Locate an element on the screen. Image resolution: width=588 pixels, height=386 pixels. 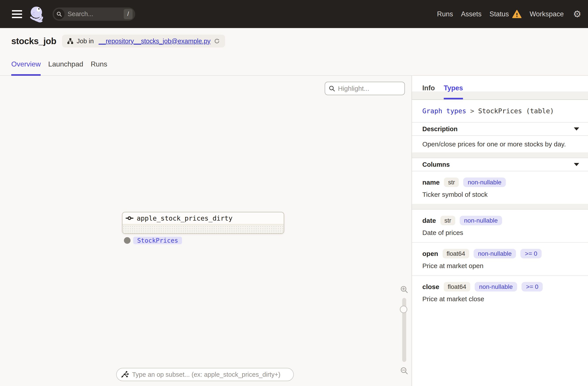
job-graph-icon is located at coordinates (70, 41).